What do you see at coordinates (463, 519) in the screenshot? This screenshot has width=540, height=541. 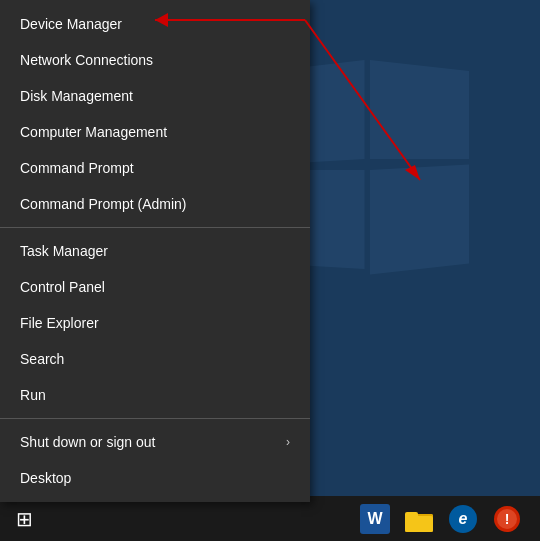 I see `ie-icon: e` at bounding box center [463, 519].